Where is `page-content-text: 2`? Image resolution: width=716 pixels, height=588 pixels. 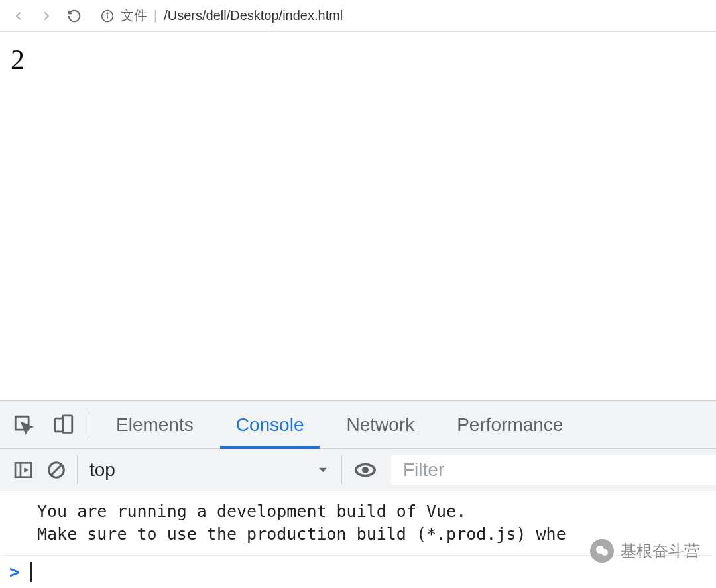
page-content-text: 2 is located at coordinates (358, 60).